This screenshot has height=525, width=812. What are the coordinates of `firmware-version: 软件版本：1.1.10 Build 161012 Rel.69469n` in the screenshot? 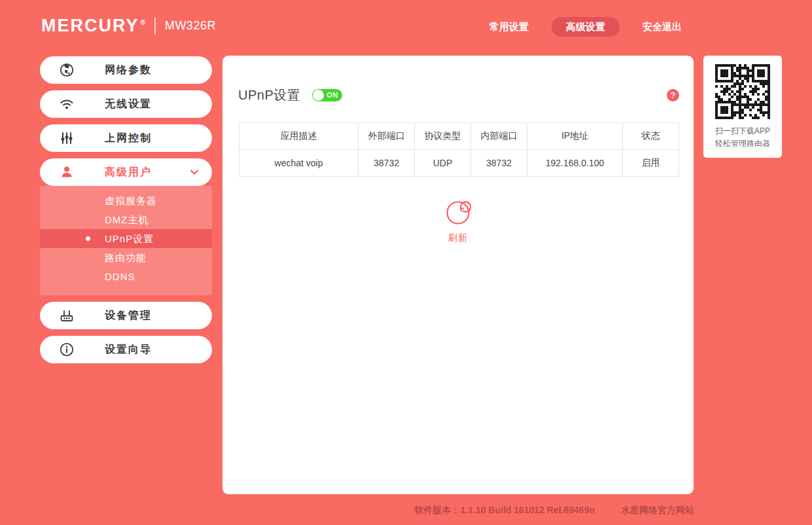 It's located at (505, 511).